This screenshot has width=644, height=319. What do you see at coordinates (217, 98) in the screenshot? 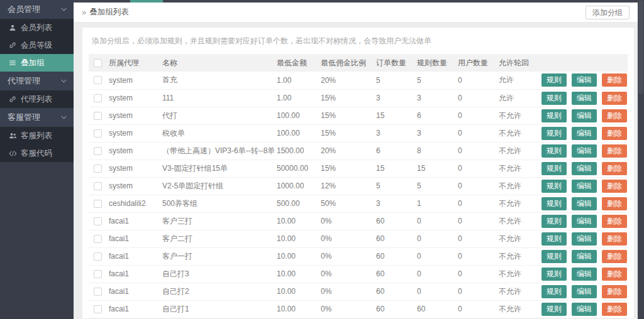
I see `cell-name: 111` at bounding box center [217, 98].